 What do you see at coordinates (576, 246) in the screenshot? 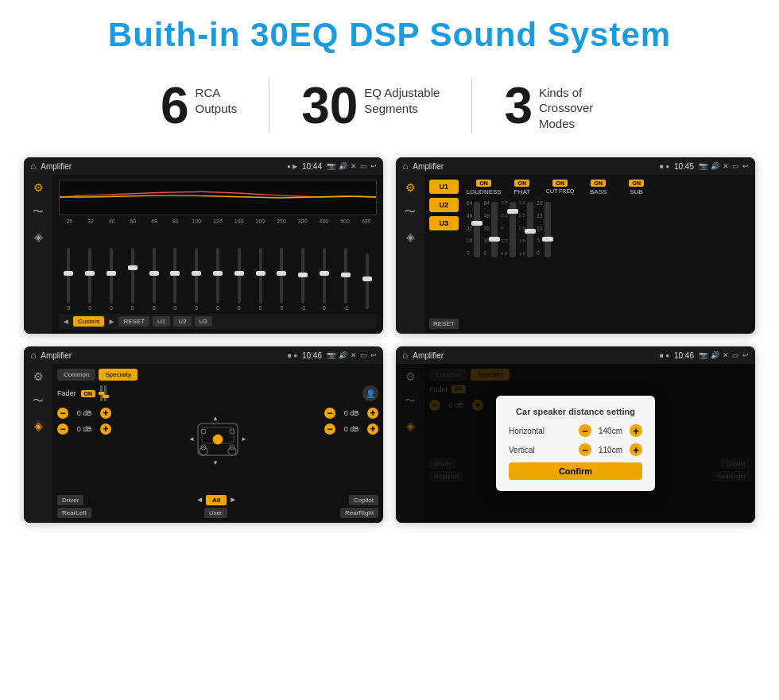
I see `screen-amp: ⌂ Amplifier ■ ● 10:45 📷 🔊 ✕ ▭ ↩ ⚙ 〜` at bounding box center [576, 246].